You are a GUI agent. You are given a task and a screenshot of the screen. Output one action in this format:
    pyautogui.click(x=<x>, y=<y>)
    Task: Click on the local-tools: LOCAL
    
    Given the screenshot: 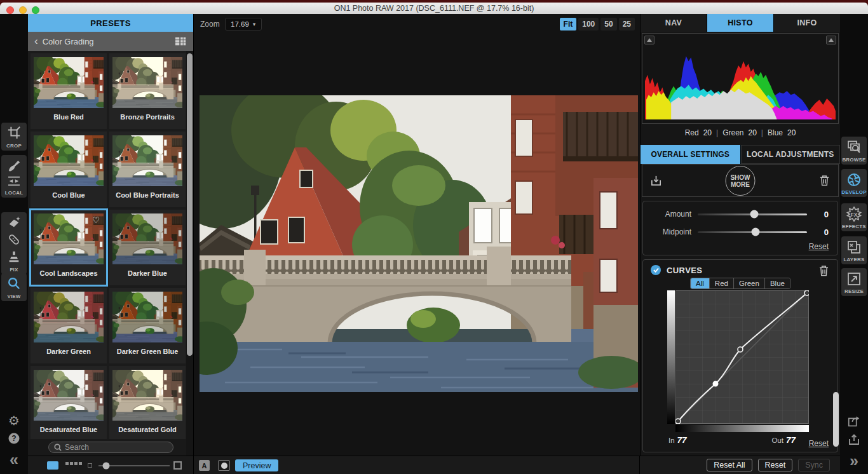 What is the action you would take?
    pyautogui.click(x=14, y=177)
    